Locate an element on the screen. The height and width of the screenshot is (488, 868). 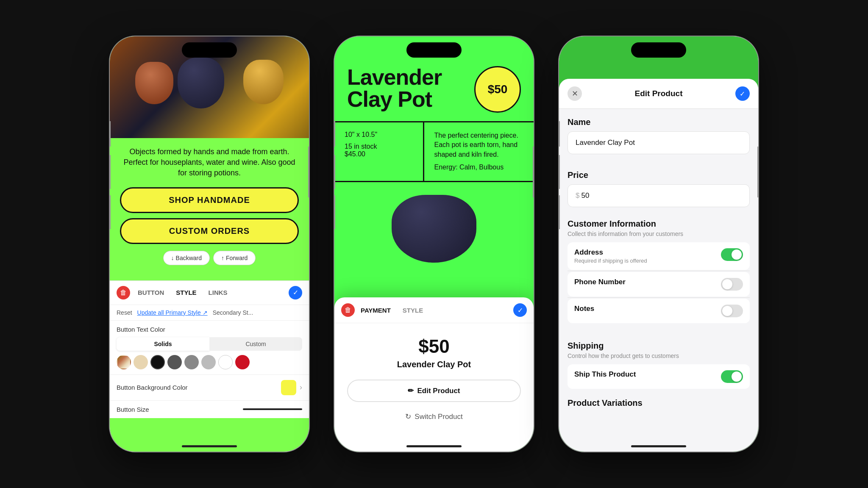
swatch-lightgray is located at coordinates (209, 362).